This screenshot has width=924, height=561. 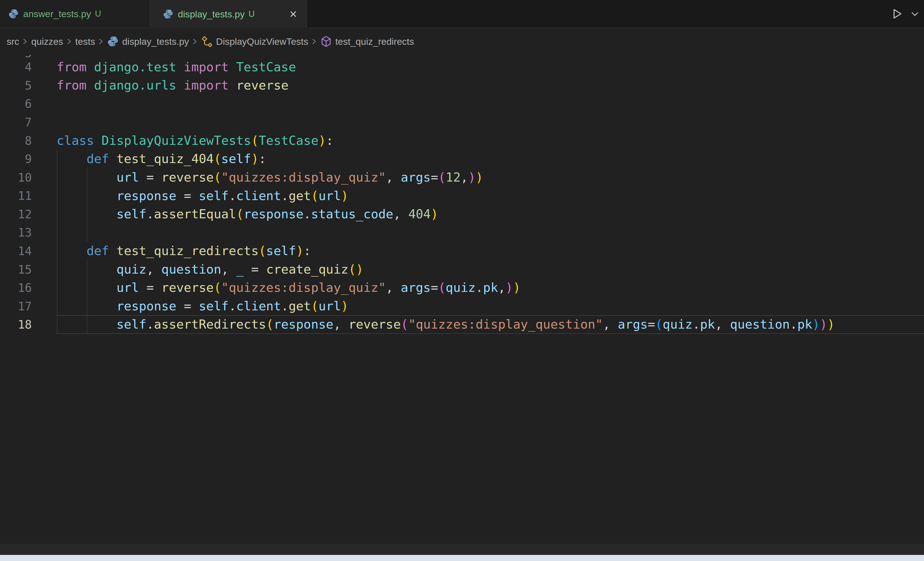 What do you see at coordinates (75, 67) in the screenshot?
I see `token-kw: from` at bounding box center [75, 67].